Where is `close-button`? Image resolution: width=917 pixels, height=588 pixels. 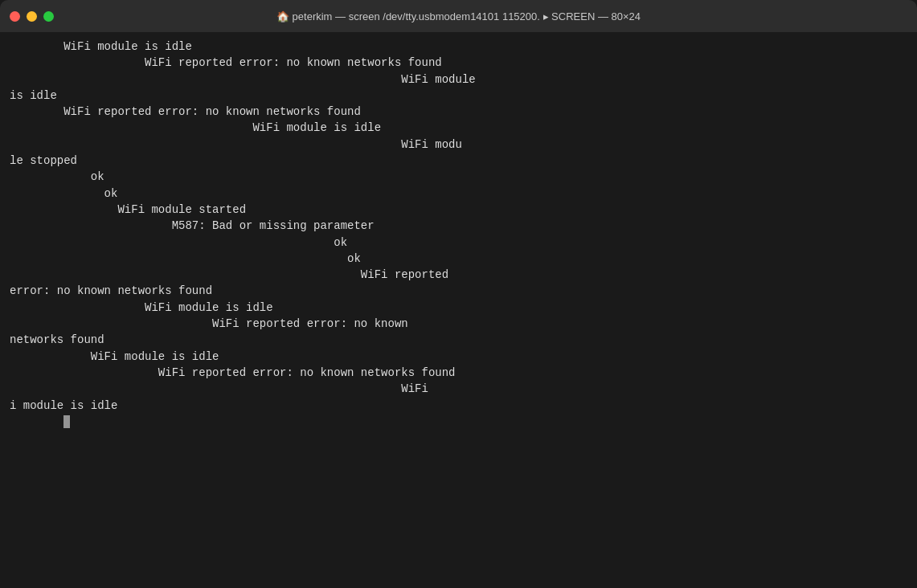
close-button is located at coordinates (14, 16).